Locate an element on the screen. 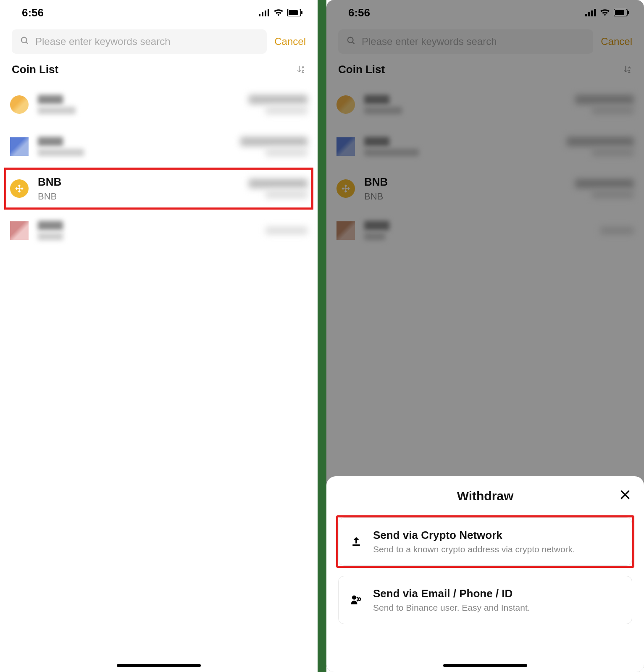 This screenshot has height=672, width=644. status-icons is located at coordinates (281, 13).